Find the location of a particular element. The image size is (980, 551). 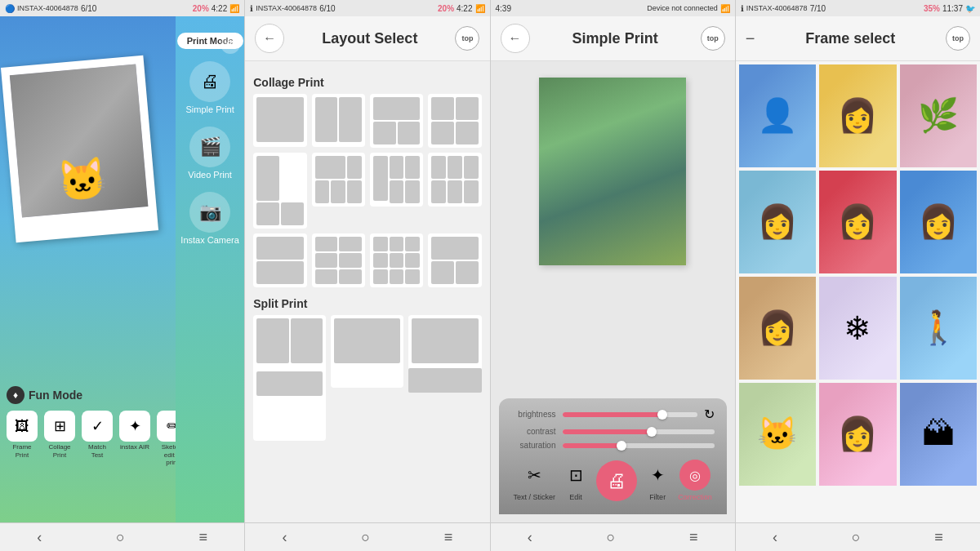

frame-item-10: 🐱 is located at coordinates (777, 434).